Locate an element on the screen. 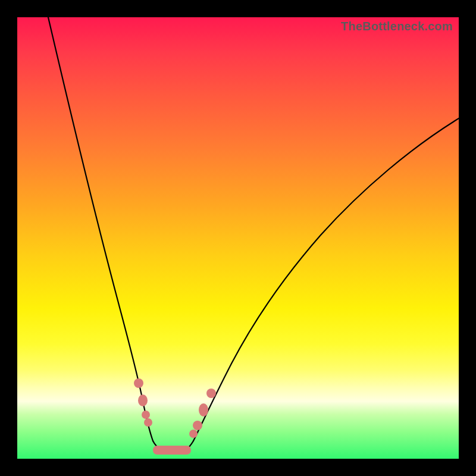 This screenshot has height=476, width=476. marker-right-upper is located at coordinates (211, 393).